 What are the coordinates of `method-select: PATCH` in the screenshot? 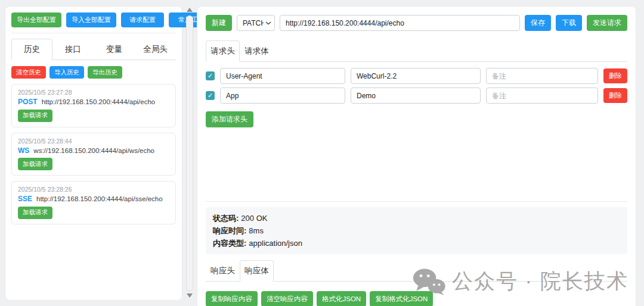 It's located at (256, 23).